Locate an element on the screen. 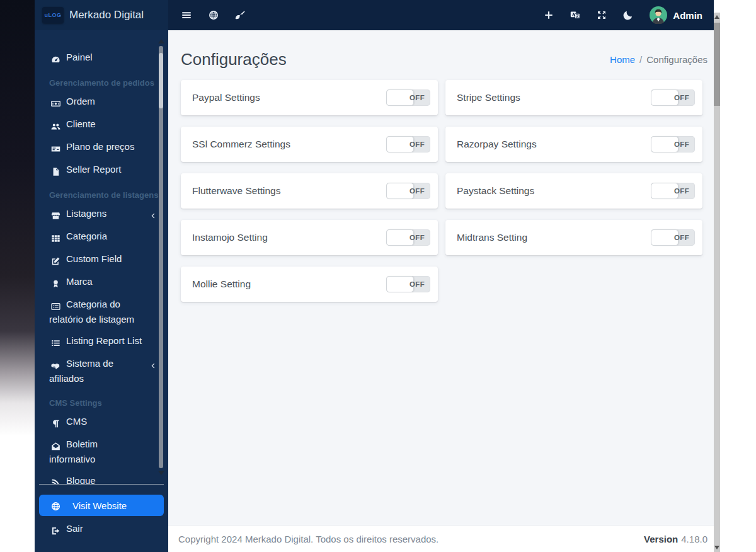 This screenshot has width=756, height=552. setting-label: Instamojo Setting is located at coordinates (230, 238).